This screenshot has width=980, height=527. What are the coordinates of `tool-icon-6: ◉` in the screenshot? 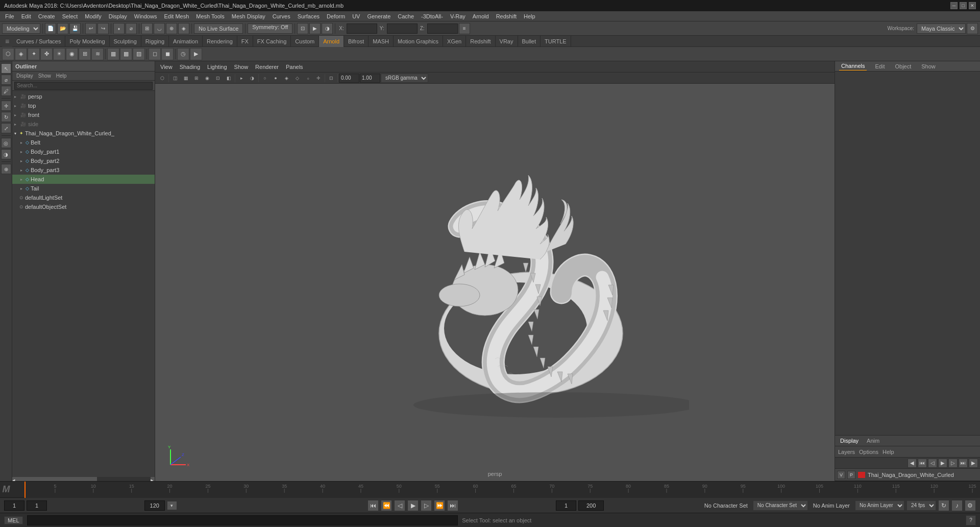 It's located at (72, 54).